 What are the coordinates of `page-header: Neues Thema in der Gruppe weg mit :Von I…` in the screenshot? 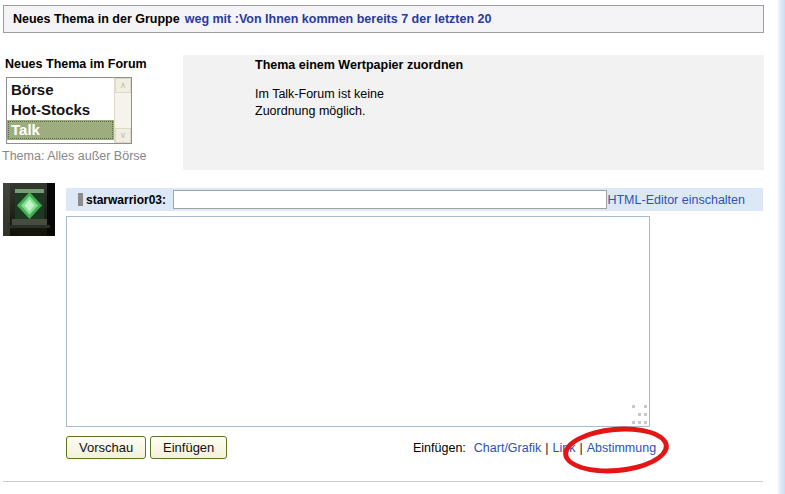 It's located at (384, 19).